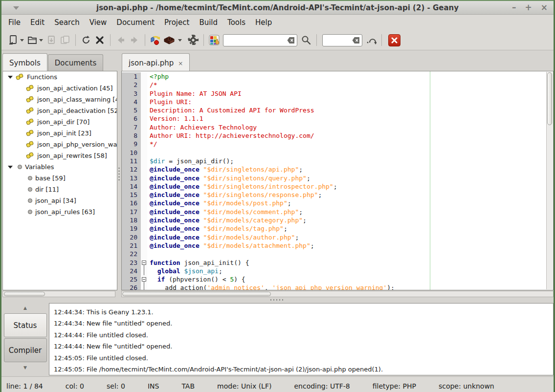 The width and height of the screenshot is (555, 392). Describe the element at coordinates (131, 102) in the screenshot. I see `line-number: 4` at that location.